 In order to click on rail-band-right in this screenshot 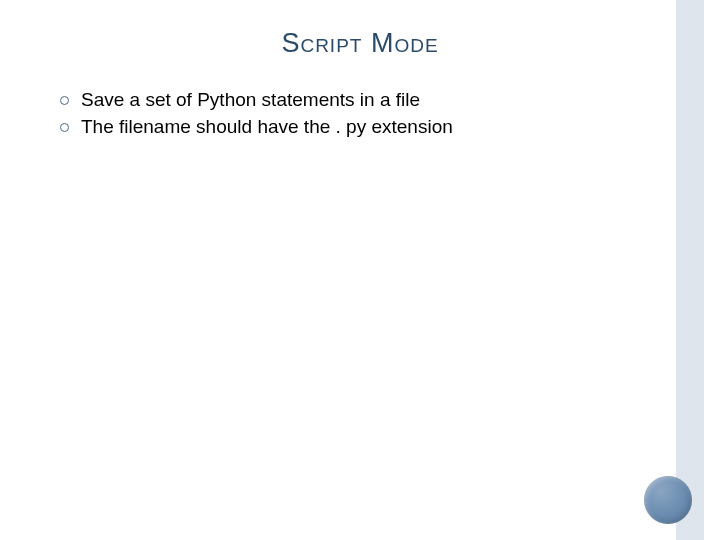, I will do `click(712, 270)`.